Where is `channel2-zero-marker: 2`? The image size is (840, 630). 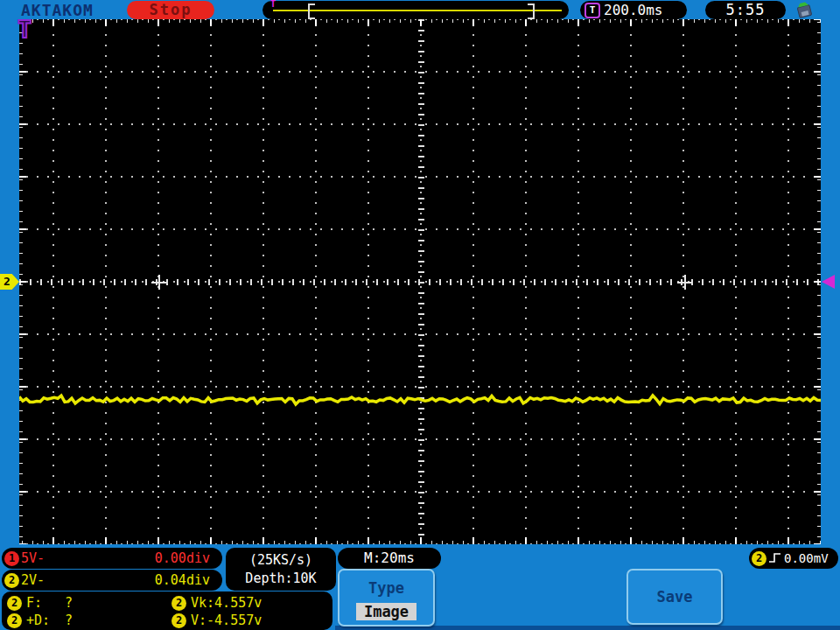
channel2-zero-marker: 2 is located at coordinates (10, 282).